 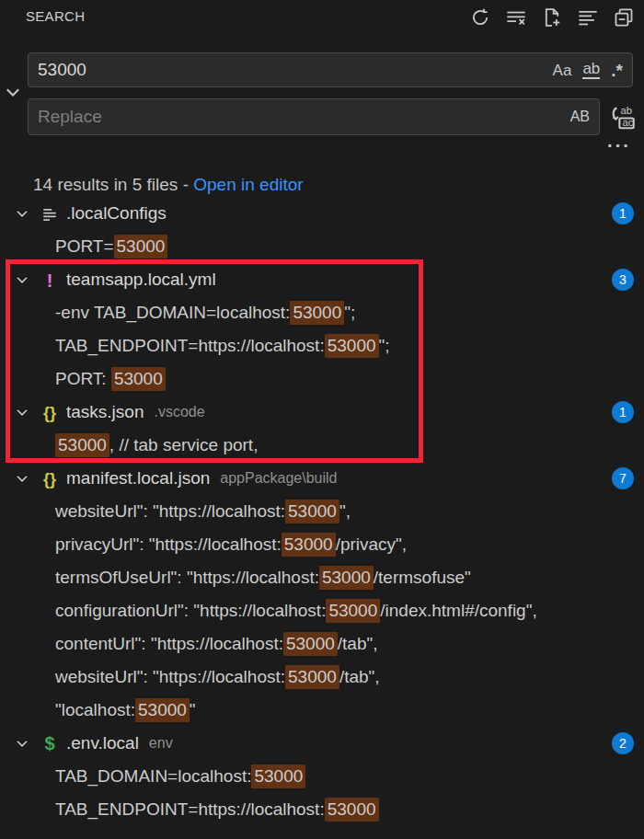 What do you see at coordinates (169, 644) in the screenshot?
I see `match-pre-text: contentUrl": "https://localhost:` at bounding box center [169, 644].